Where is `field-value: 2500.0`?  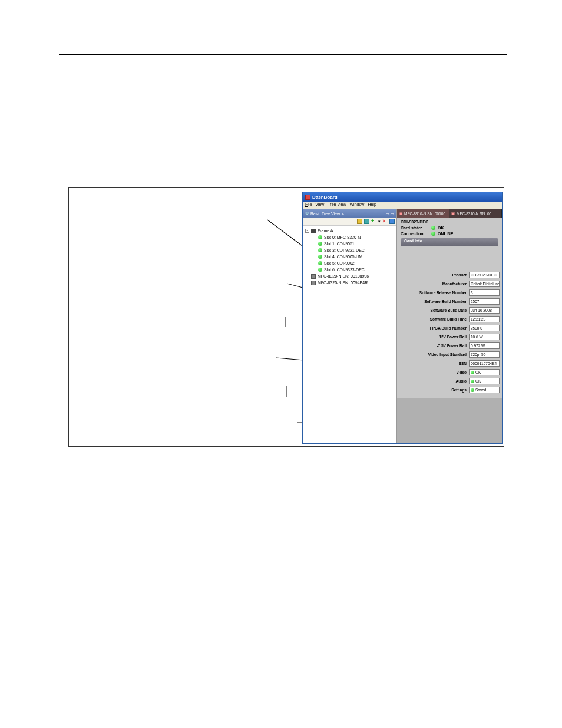
field-value: 2500.0 is located at coordinates (484, 328).